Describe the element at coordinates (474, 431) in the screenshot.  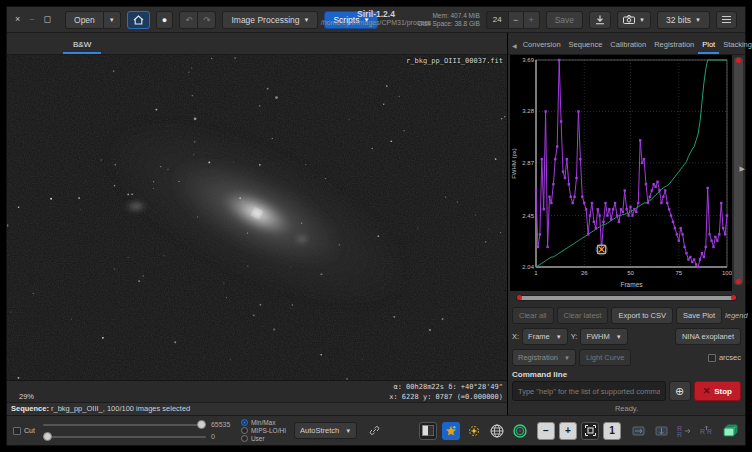
I see `psf-button` at that location.